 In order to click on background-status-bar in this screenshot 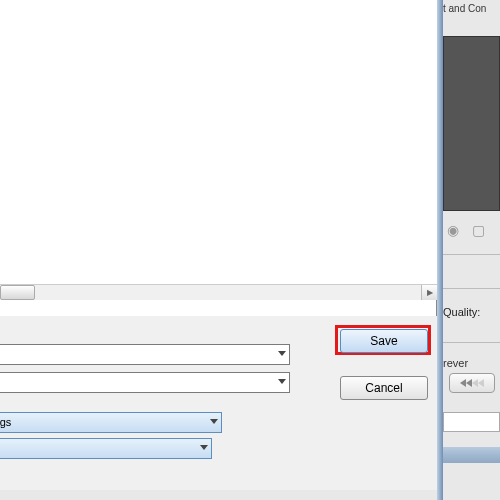, I will do `click(472, 455)`.